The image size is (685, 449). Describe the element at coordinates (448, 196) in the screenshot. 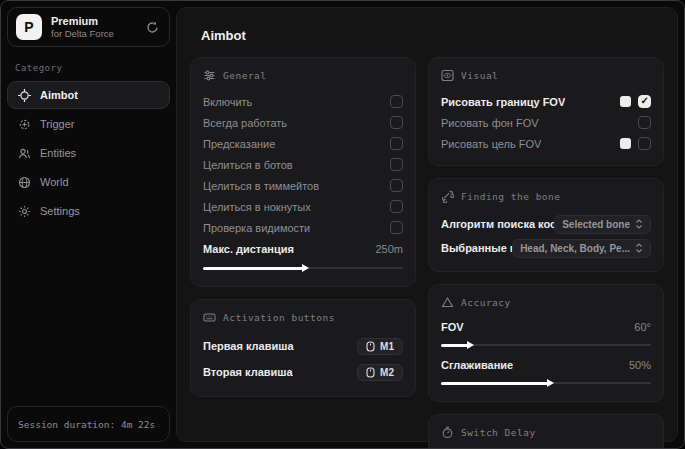

I see `bone-icon` at that location.